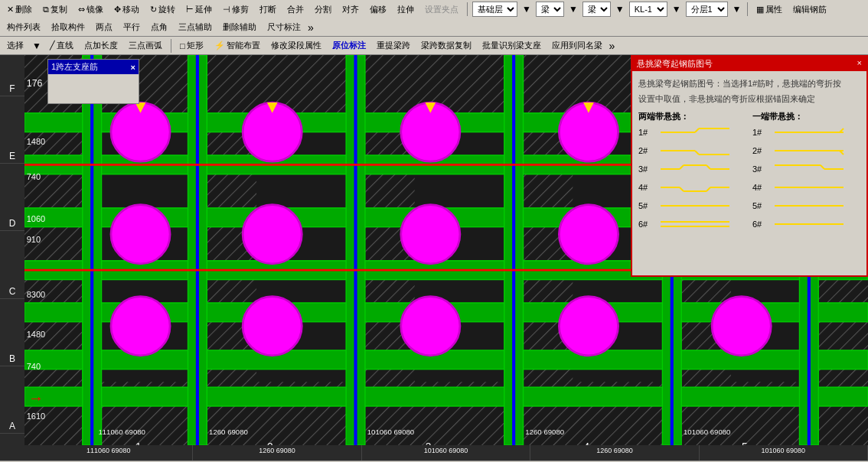 The image size is (868, 462). Describe the element at coordinates (434, 18) in the screenshot. I see `toolbar-row-1: ✕删除 ⧉复制 ⇔镜像 ✥移动 ↻旋转 ⊢延伸 ⊣修剪 打断 合并 分割 对齐 …` at that location.